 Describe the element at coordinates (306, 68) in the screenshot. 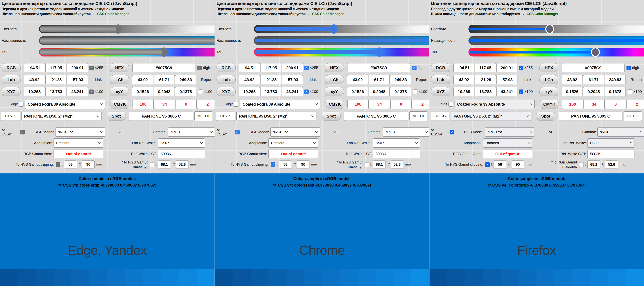

I see `x255-checkbox` at that location.